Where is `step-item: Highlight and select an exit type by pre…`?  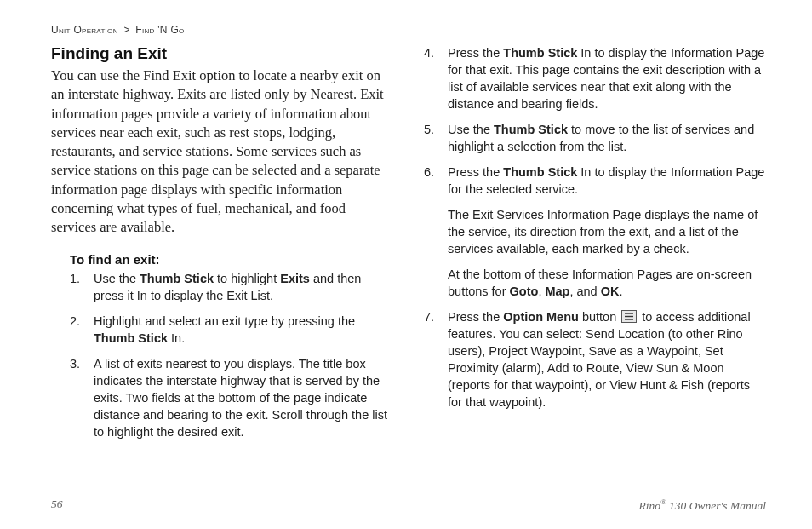 step-item: Highlight and select an exit type by pre… is located at coordinates (232, 330).